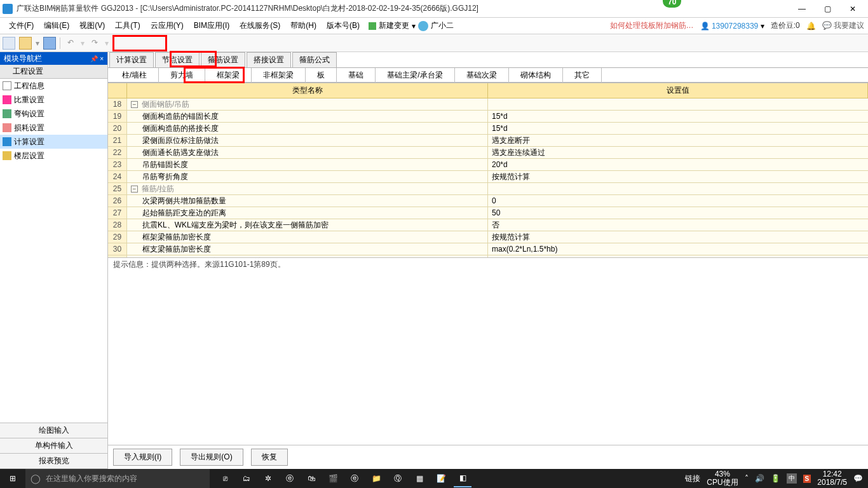  What do you see at coordinates (488, 249) in the screenshot?
I see `grid-row: 30框支梁箍筋加密长度max(0.2*Ln,1.5*hb)` at bounding box center [488, 249].